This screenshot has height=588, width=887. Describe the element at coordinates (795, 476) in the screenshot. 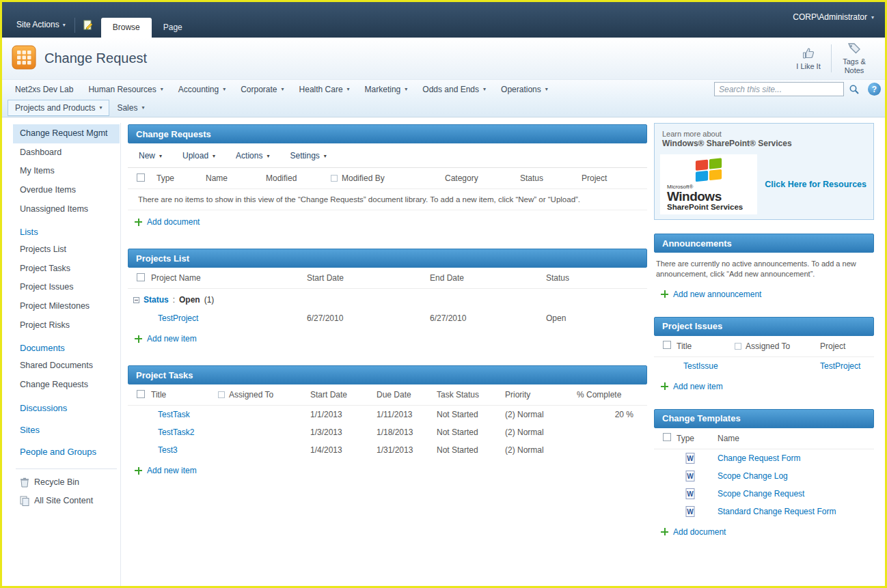

I see `template-link: Scope Change Log` at that location.